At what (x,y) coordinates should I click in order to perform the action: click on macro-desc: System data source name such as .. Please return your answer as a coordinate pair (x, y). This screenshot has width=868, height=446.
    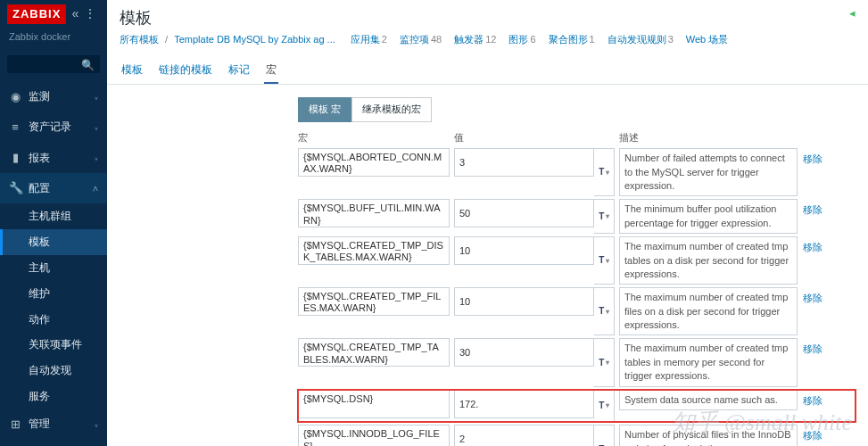
    Looking at the image, I should click on (708, 400).